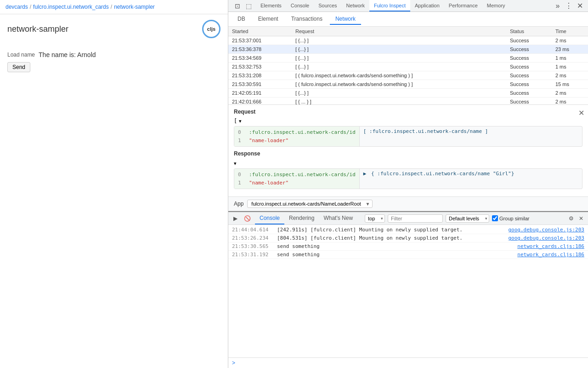 Image resolution: width=588 pixels, height=368 pixels. What do you see at coordinates (408, 6) in the screenshot?
I see `devtools-toolbar: ⊡ ⬚ Elements Console Sources Network Ful…` at bounding box center [408, 6].